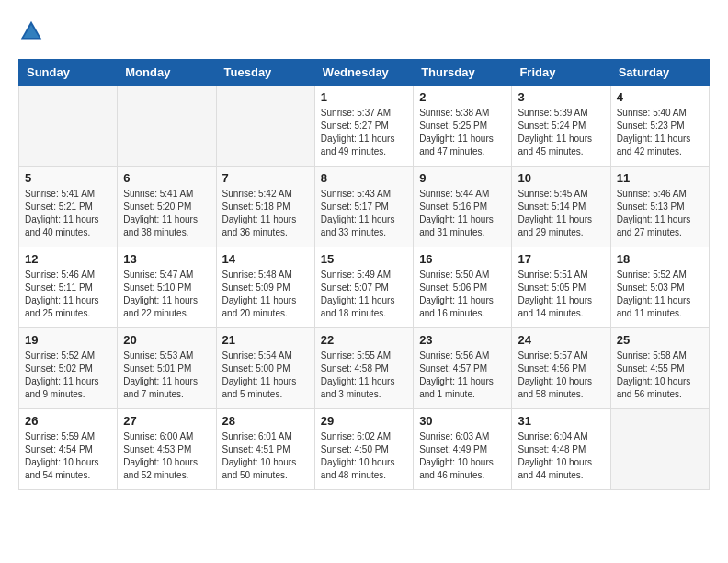  What do you see at coordinates (463, 207) in the screenshot?
I see `calendar-cell: 9Sunrise: 5:44 AM Sunset: 5:16 PM Daylig…` at bounding box center [463, 207].